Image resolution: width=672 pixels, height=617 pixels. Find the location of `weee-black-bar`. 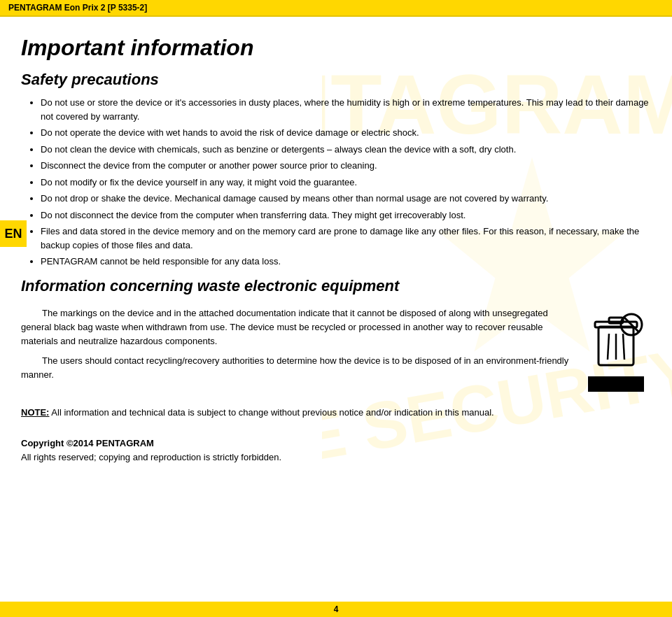

weee-black-bar is located at coordinates (616, 384).